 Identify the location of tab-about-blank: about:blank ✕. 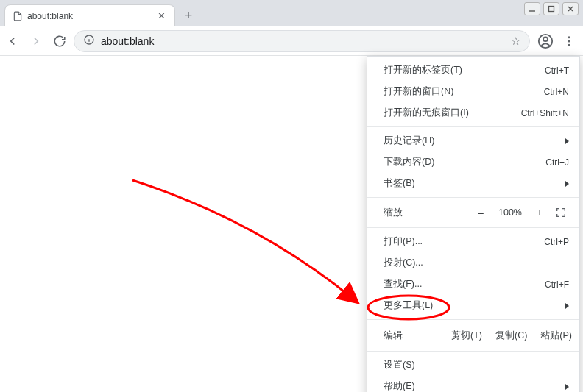
(90, 15).